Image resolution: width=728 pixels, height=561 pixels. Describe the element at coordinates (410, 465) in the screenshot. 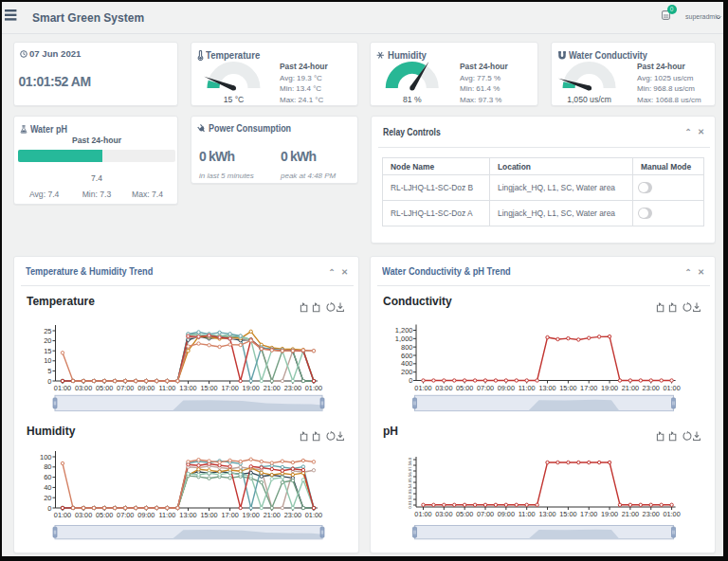

I see `svg-text: 7.5` at that location.